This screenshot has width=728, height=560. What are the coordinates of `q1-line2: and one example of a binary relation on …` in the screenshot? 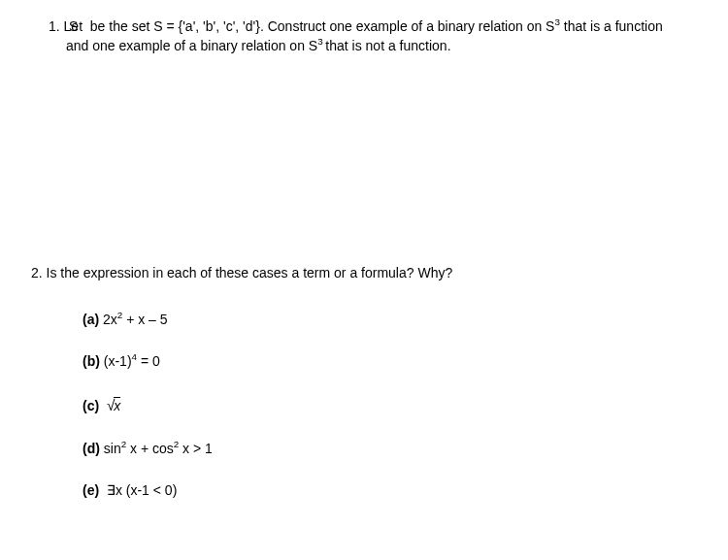 It's located at (369, 47).